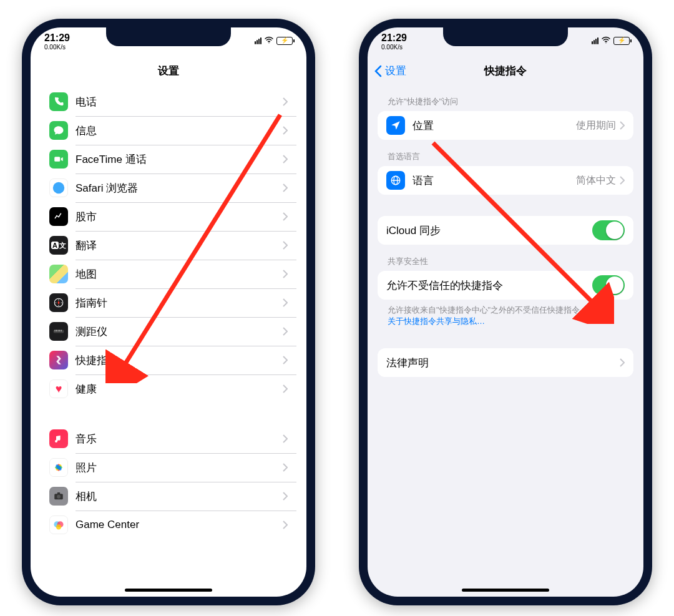 The width and height of the screenshot is (674, 616). Describe the element at coordinates (506, 71) in the screenshot. I see `navbar: 设置 快捷指令` at that location.